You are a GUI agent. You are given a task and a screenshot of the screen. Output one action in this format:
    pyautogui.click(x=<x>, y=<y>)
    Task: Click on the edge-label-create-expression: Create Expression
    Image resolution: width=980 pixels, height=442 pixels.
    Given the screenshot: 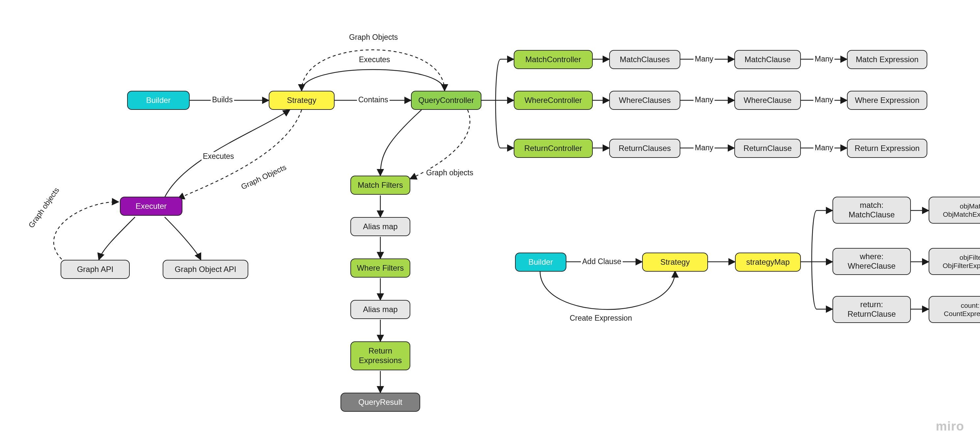 What is the action you would take?
    pyautogui.click(x=601, y=318)
    